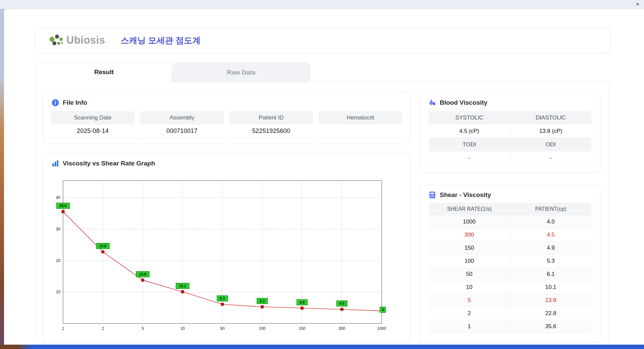  Describe the element at coordinates (222, 298) in the screenshot. I see `svg-text: 6.1` at that location.